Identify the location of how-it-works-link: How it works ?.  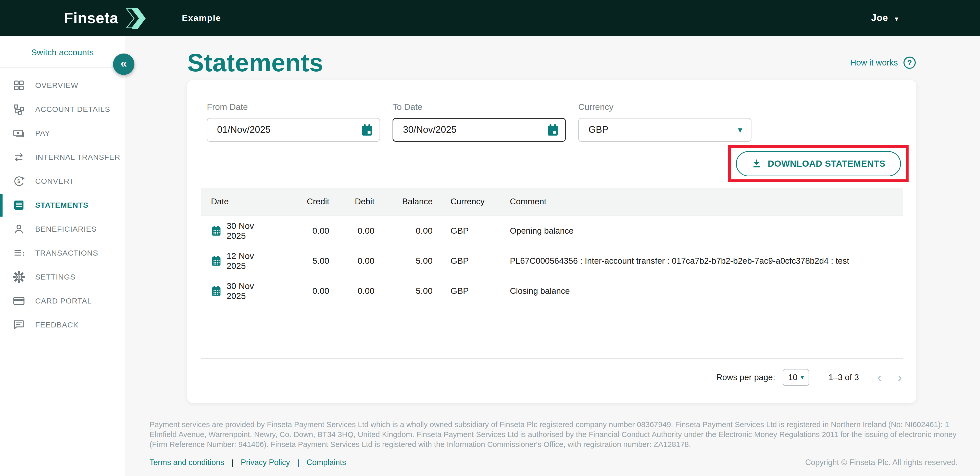
(883, 63).